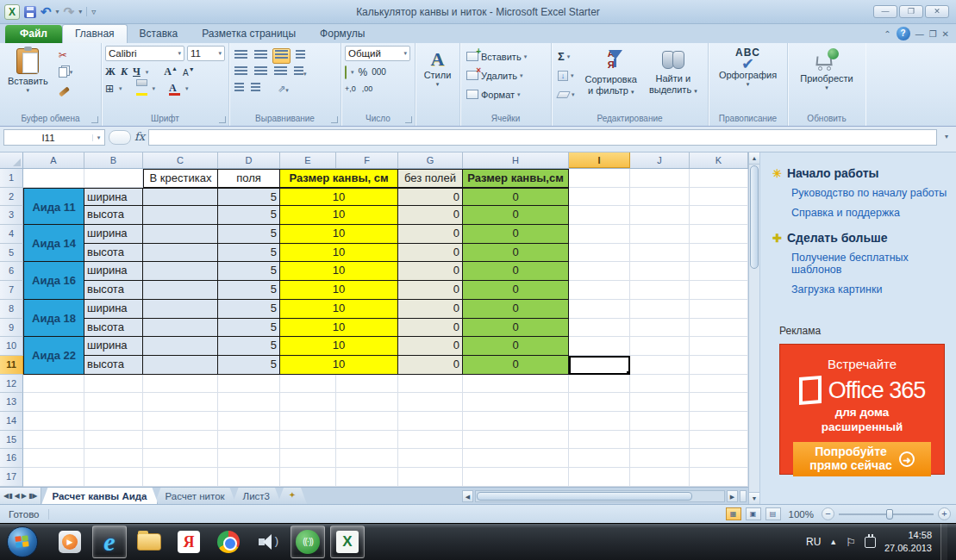  What do you see at coordinates (9, 496) in the screenshot?
I see `first-sheet-icon: ◀▮` at bounding box center [9, 496].